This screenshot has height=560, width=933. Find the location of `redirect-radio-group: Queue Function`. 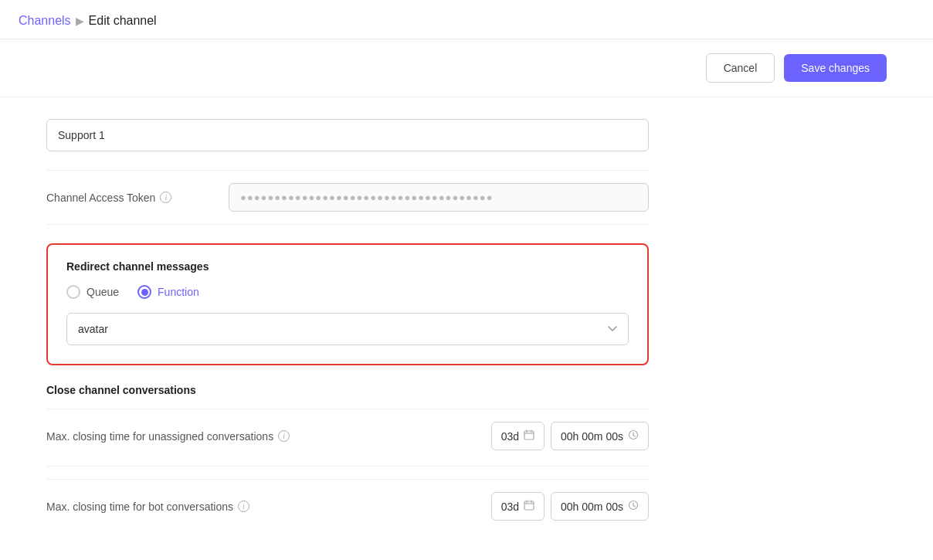

redirect-radio-group: Queue Function is located at coordinates (348, 292).